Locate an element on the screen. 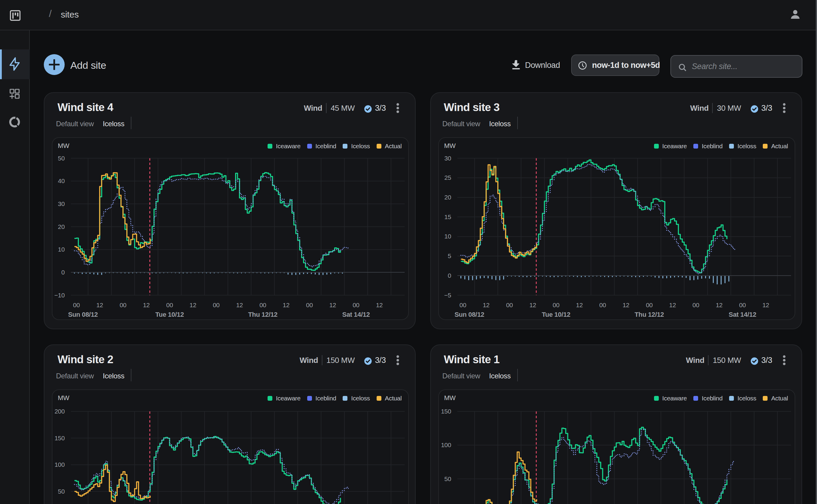 This screenshot has width=817, height=504. svg-text: 5 is located at coordinates (449, 256).